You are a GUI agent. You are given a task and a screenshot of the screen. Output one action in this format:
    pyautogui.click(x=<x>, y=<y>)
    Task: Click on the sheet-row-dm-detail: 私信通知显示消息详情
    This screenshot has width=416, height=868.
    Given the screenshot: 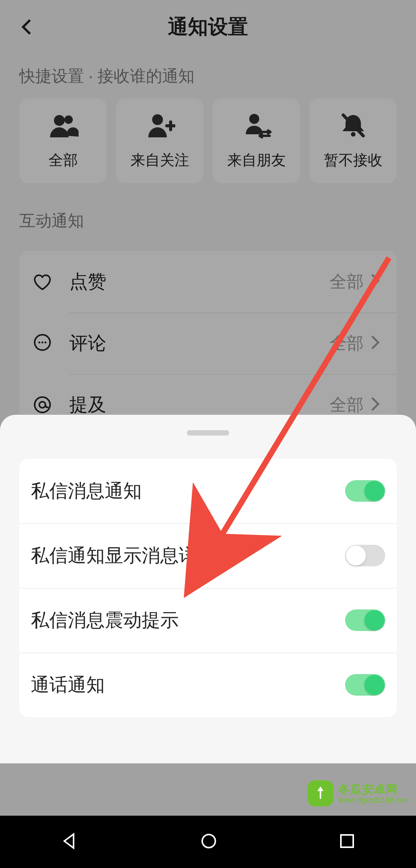 What is the action you would take?
    pyautogui.click(x=208, y=556)
    